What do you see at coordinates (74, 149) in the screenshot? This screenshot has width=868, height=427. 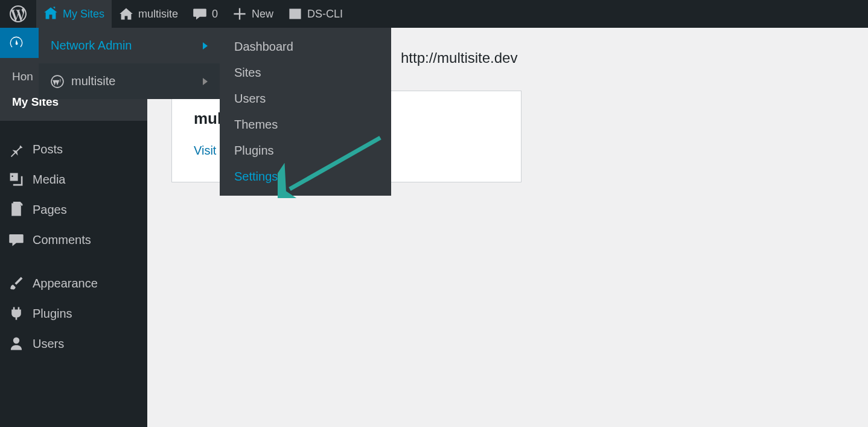 I see `sidebar-posts: Posts` at bounding box center [74, 149].